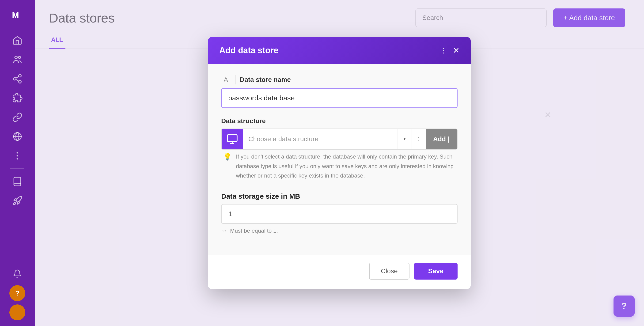  What do you see at coordinates (16, 16) in the screenshot?
I see `svg-text: M` at bounding box center [16, 16].